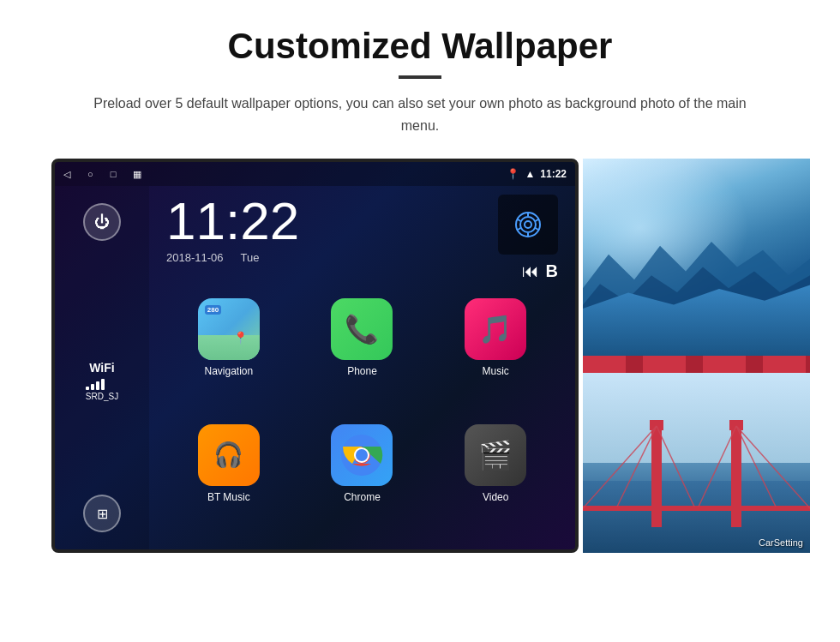  I want to click on wifi-info: WiFi SRD_SJ, so click(102, 381).